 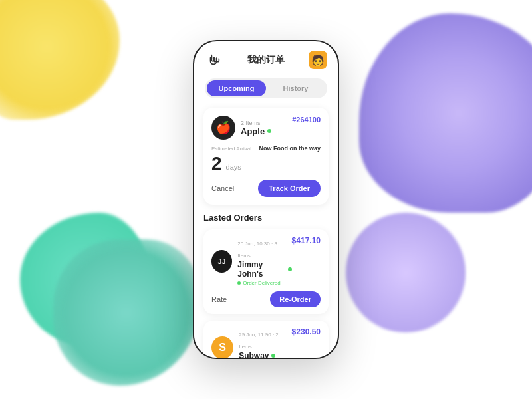 What do you see at coordinates (126, 313) in the screenshot?
I see `blob-teal` at bounding box center [126, 313].